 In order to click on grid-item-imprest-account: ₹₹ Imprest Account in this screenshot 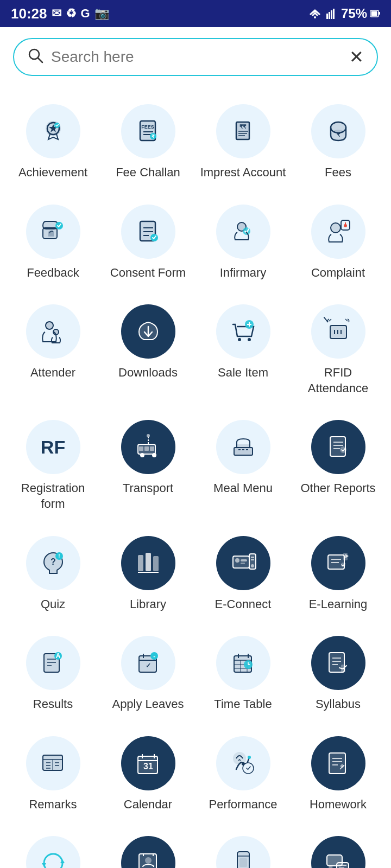, I will do `click(243, 142)`.